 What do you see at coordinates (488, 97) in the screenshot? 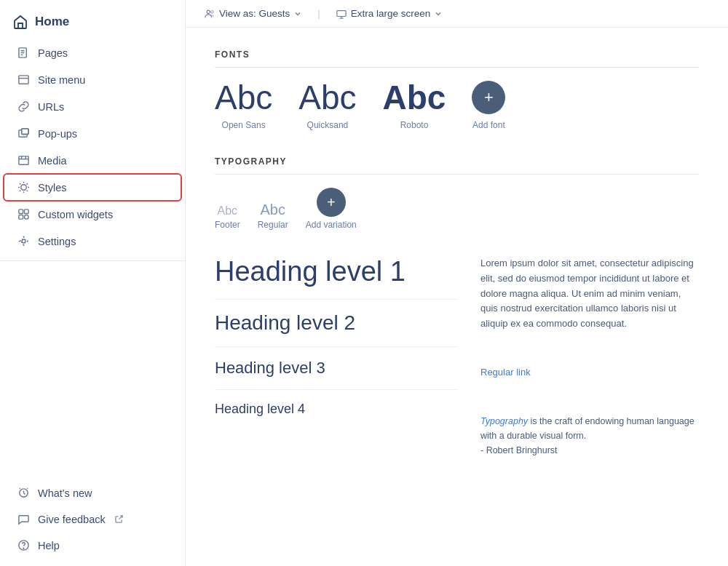
I see `add-font-icon: +` at bounding box center [488, 97].